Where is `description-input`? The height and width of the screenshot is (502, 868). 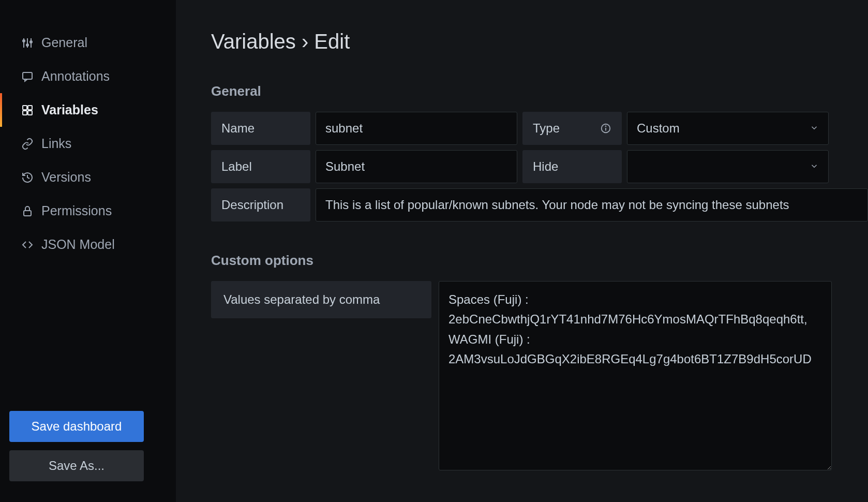
description-input is located at coordinates (592, 205).